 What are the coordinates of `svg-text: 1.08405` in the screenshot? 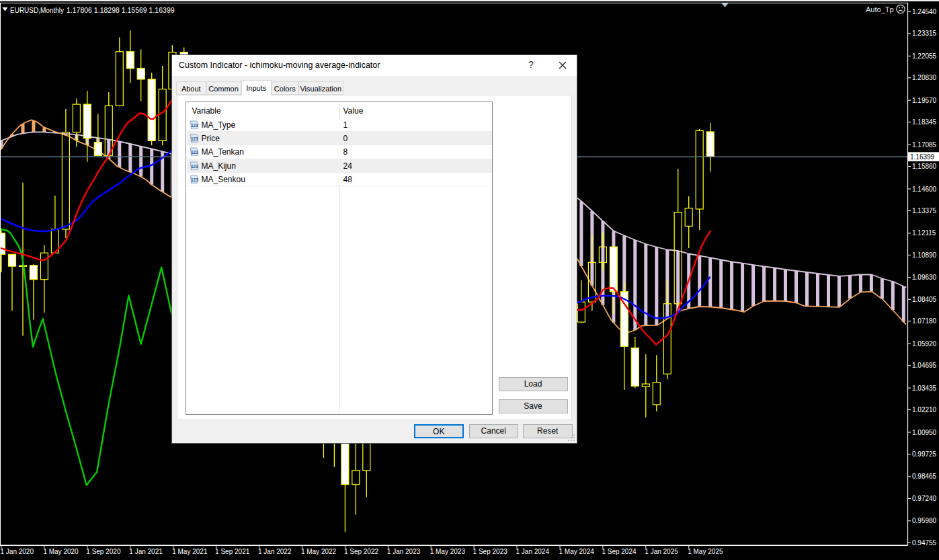 It's located at (925, 300).